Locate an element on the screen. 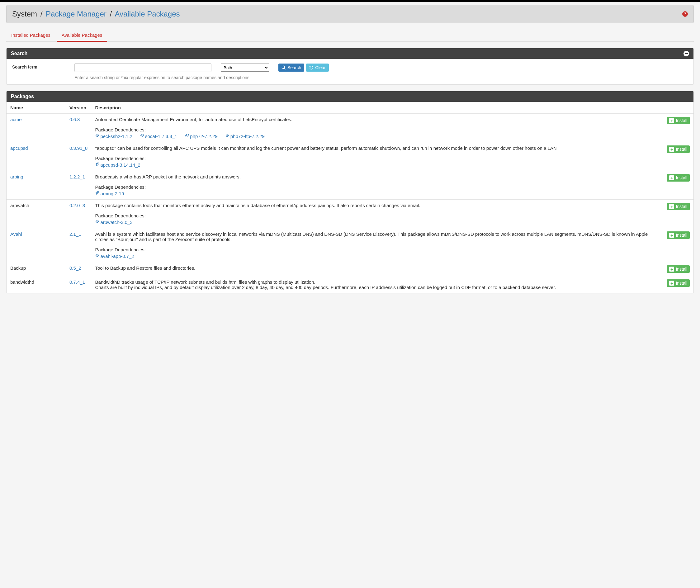  help-icon: ? is located at coordinates (685, 14).